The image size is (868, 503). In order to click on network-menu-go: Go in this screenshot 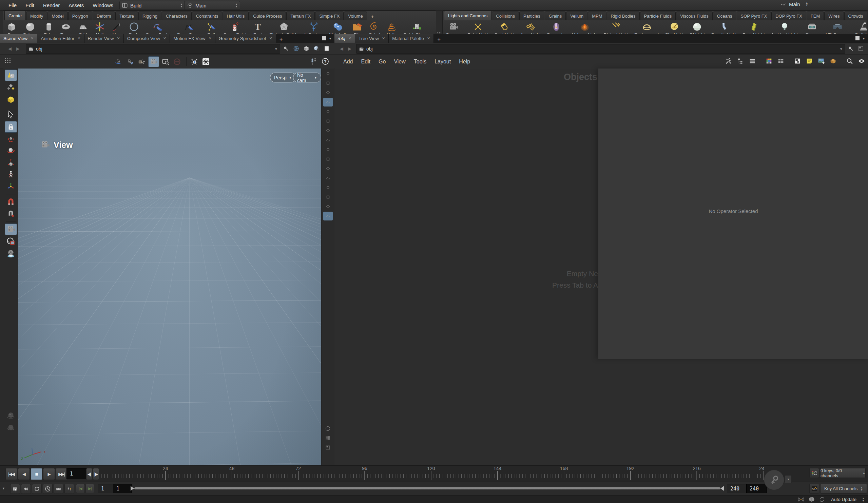, I will do `click(382, 62)`.